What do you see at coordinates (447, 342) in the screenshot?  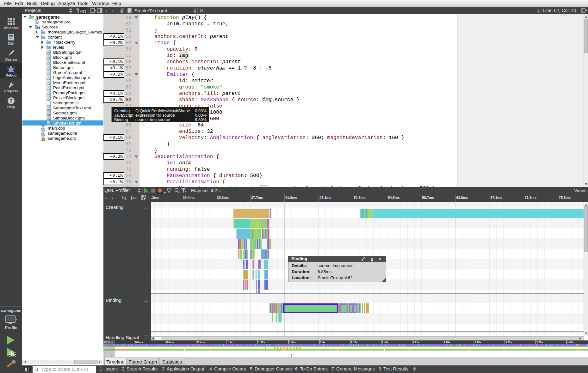 I see `svg-text: 2.98s` at bounding box center [447, 342].